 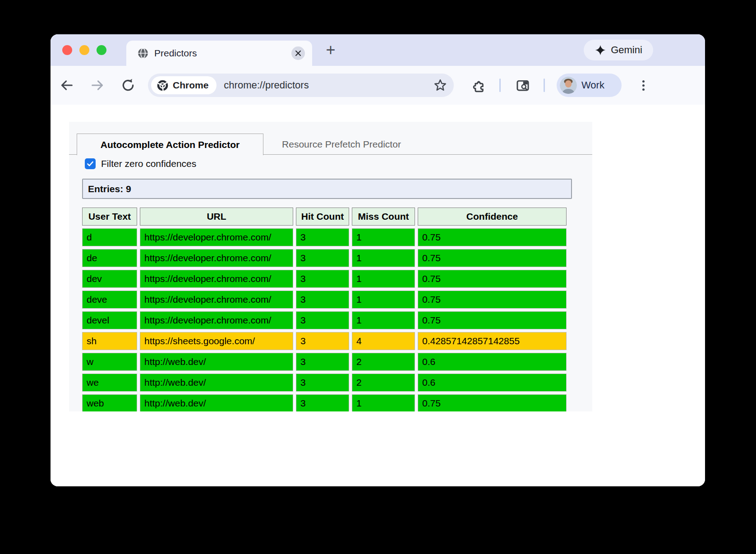 I want to click on column-header-hit-count: Hit Count, so click(x=323, y=217).